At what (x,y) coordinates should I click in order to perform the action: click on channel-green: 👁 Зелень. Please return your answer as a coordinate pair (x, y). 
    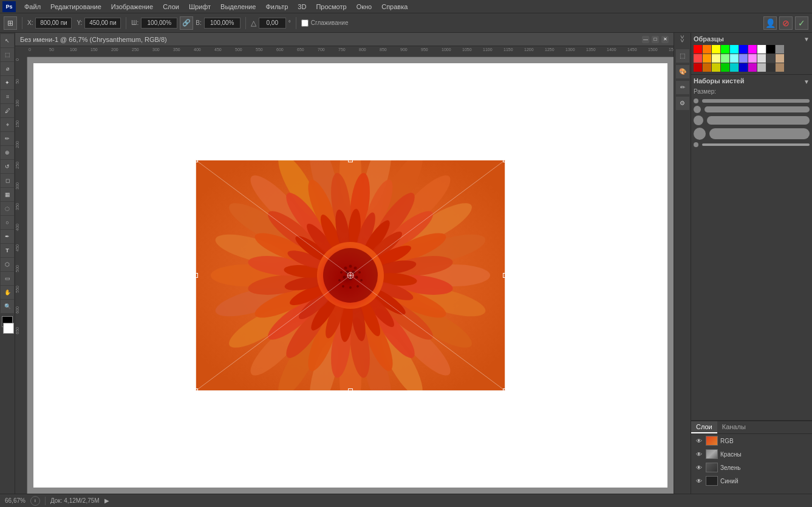
    Looking at the image, I should click on (752, 467).